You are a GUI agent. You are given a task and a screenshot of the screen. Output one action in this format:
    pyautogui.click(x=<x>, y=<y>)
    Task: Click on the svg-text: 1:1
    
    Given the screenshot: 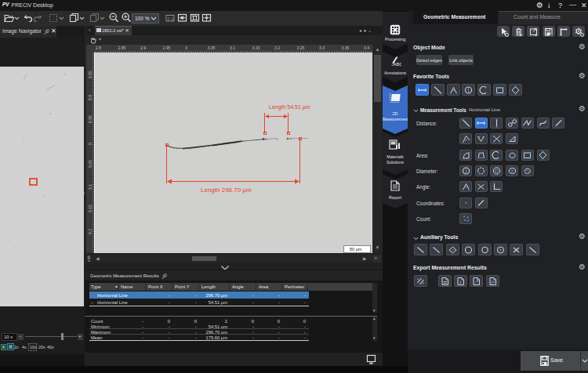 What is the action you would take?
    pyautogui.click(x=171, y=19)
    